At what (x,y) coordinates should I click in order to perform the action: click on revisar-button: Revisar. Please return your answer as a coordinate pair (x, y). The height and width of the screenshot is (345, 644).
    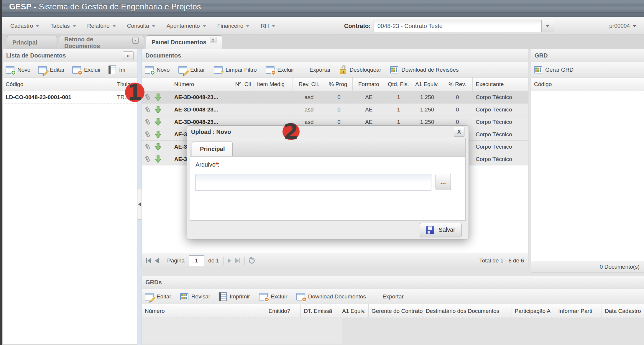
    Looking at the image, I should click on (195, 297).